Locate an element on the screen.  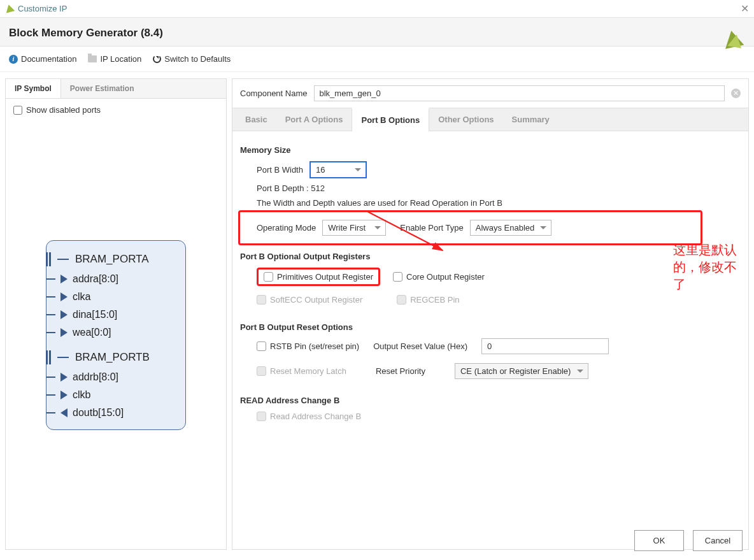
annotation-text: 这里是默认的，修改不了 is located at coordinates (711, 268).